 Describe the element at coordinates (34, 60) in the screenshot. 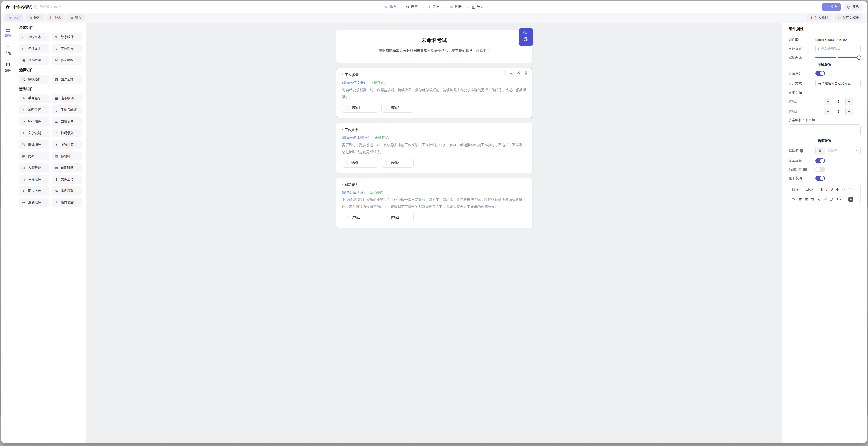

I see `component-item: ◉ 单选框组` at that location.